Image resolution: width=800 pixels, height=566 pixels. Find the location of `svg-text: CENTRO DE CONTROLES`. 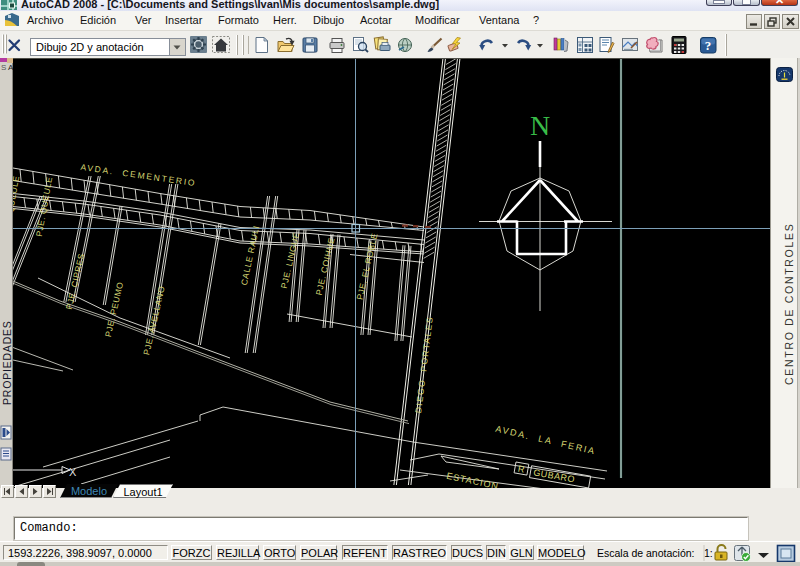

svg-text: CENTRO DE CONTROLES is located at coordinates (789, 304).